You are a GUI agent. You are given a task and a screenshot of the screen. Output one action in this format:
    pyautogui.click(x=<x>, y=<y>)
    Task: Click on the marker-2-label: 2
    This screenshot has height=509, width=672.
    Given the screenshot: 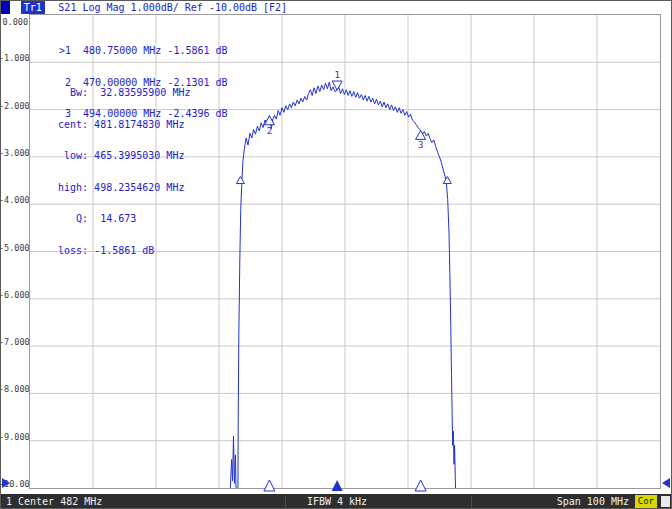 What is the action you would take?
    pyautogui.click(x=270, y=131)
    